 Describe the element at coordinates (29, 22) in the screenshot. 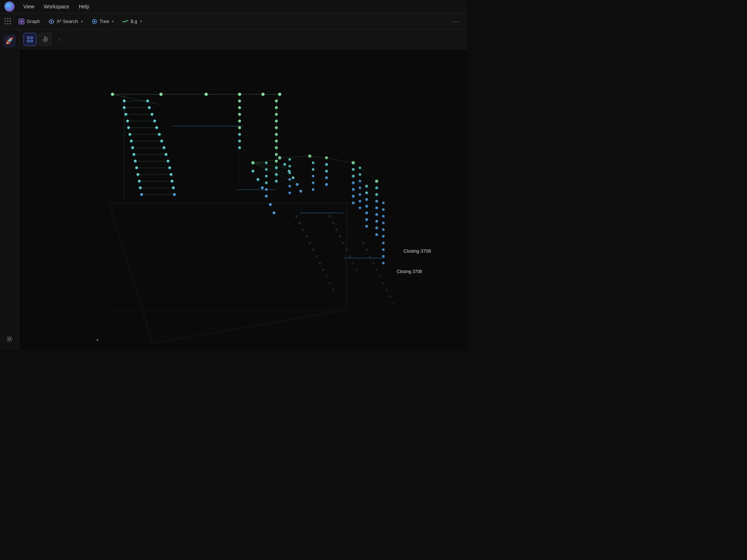

I see `graph-button: Graph` at that location.